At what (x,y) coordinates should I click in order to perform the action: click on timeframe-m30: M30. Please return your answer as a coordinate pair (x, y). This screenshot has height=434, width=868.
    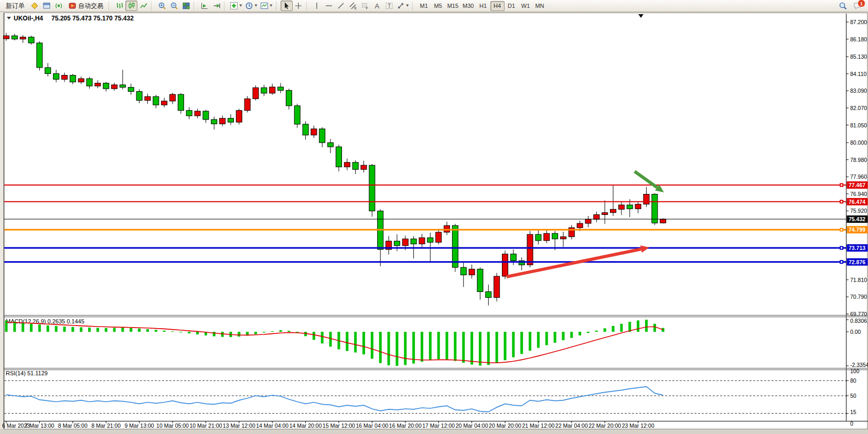
    Looking at the image, I should click on (468, 6).